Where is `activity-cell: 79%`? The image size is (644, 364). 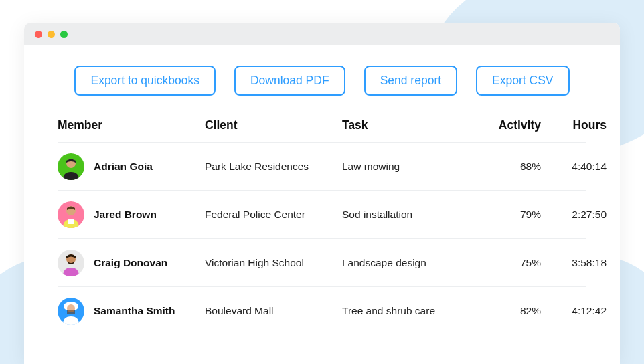
activity-cell: 79% is located at coordinates (513, 215).